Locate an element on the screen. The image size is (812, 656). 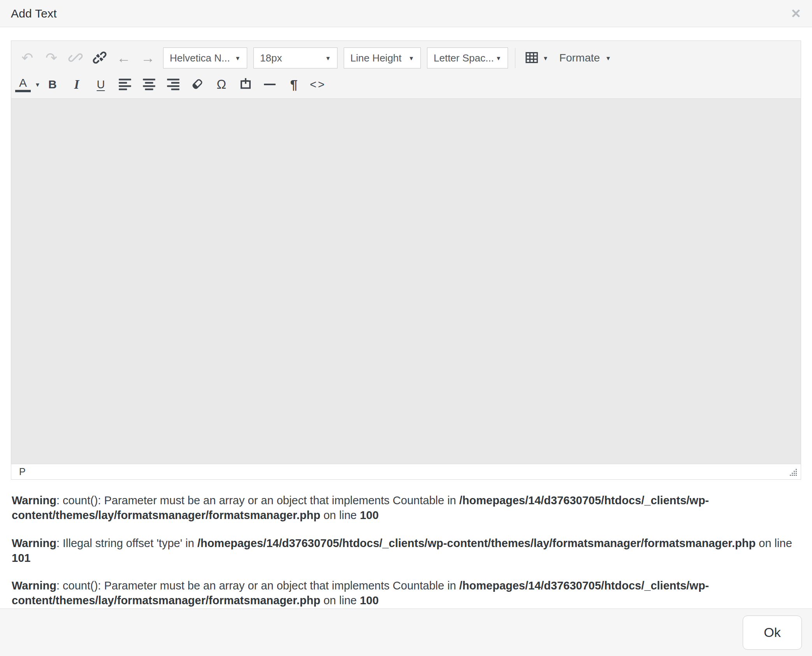
bold-button: B is located at coordinates (53, 84).